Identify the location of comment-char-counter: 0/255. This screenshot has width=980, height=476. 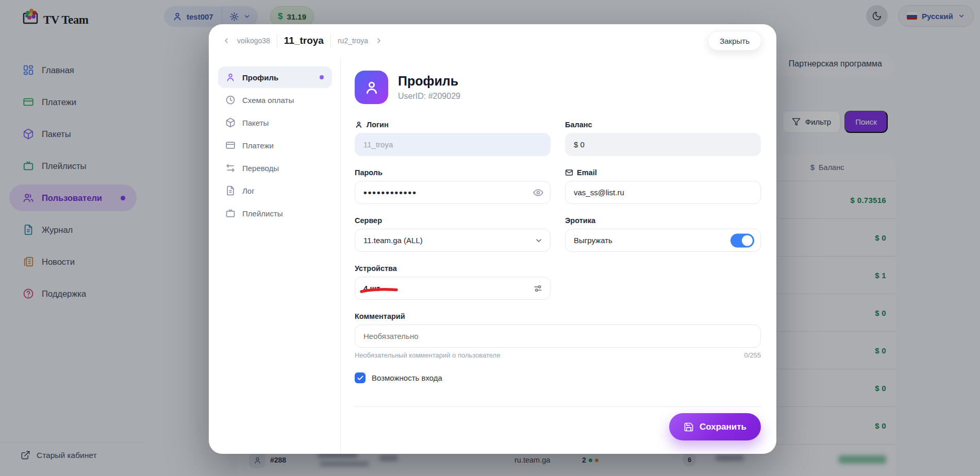
(753, 355).